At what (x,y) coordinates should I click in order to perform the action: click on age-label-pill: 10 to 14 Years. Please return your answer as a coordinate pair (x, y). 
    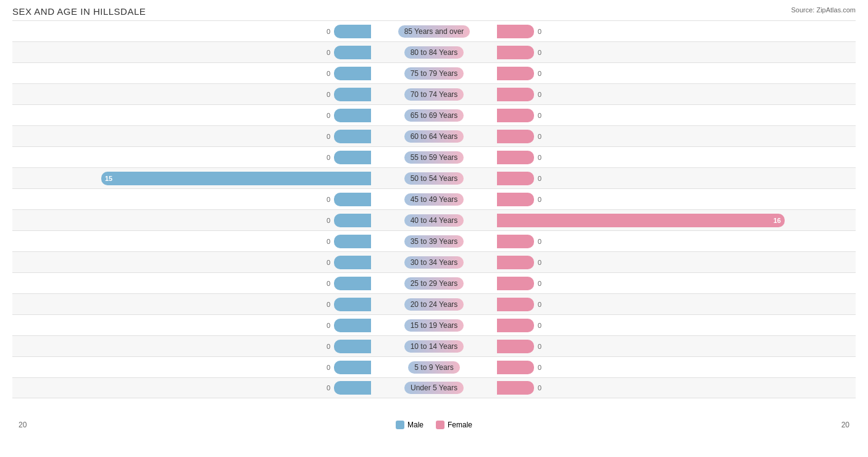
    Looking at the image, I should click on (435, 346).